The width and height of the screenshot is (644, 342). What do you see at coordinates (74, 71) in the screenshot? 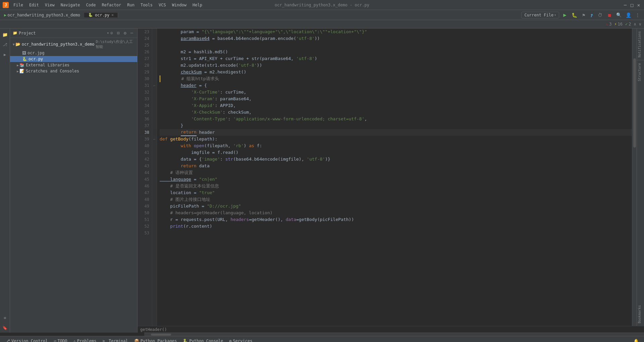
I see `tree-item-scratches: ▶ 📝 Scratches and Consoles` at bounding box center [74, 71].